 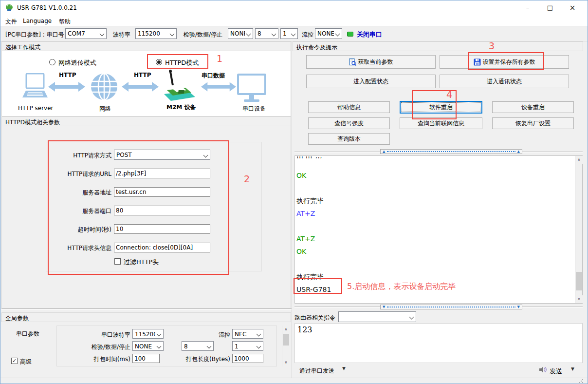 What do you see at coordinates (533, 107) in the screenshot?
I see `device-restart-button: 设备重启` at bounding box center [533, 107].